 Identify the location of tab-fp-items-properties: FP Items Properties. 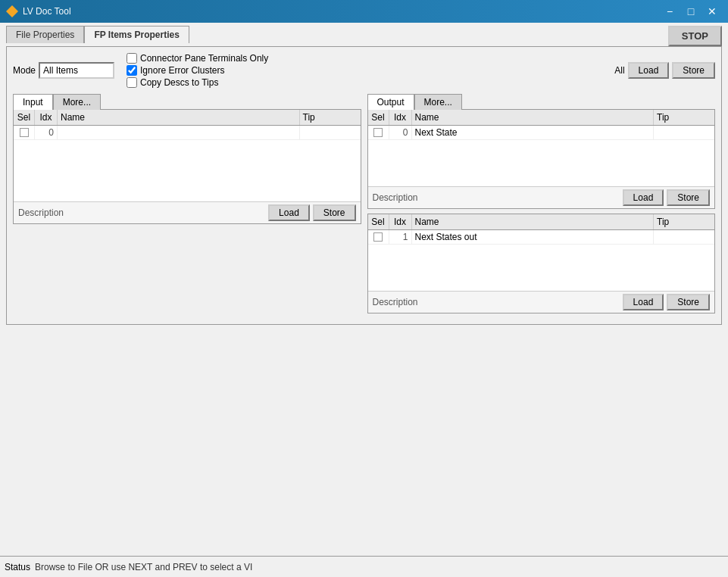
(136, 35).